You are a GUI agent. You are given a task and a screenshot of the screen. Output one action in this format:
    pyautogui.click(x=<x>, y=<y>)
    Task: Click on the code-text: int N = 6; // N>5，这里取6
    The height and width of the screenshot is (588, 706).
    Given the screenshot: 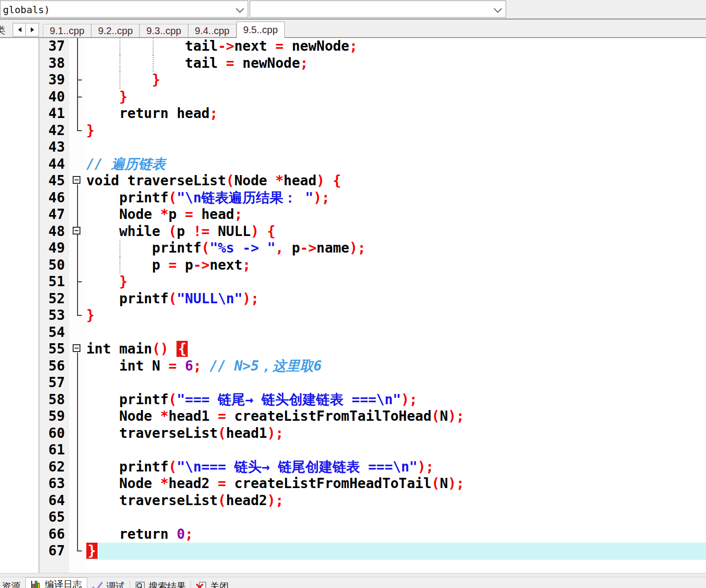 What is the action you would take?
    pyautogui.click(x=396, y=367)
    